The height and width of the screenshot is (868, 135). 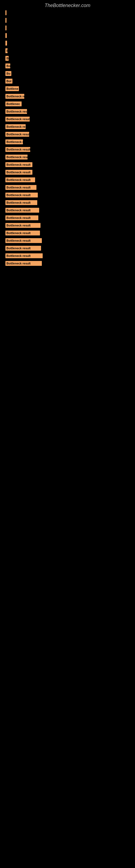 I want to click on bar-29: Bottleneck result, so click(x=23, y=225).